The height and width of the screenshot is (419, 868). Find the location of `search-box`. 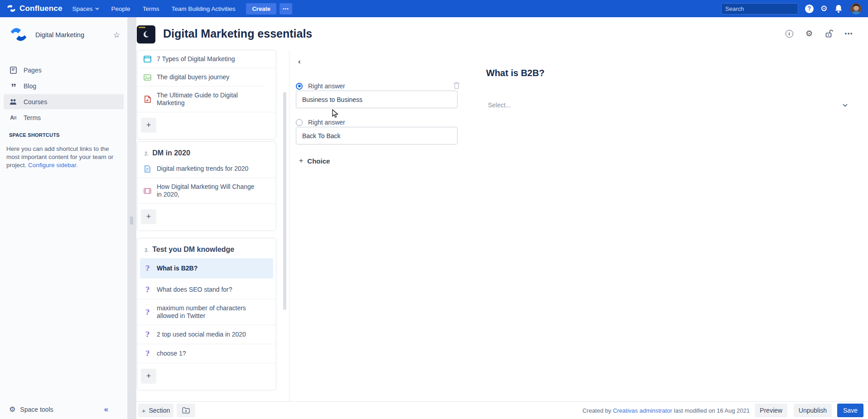

search-box is located at coordinates (760, 9).